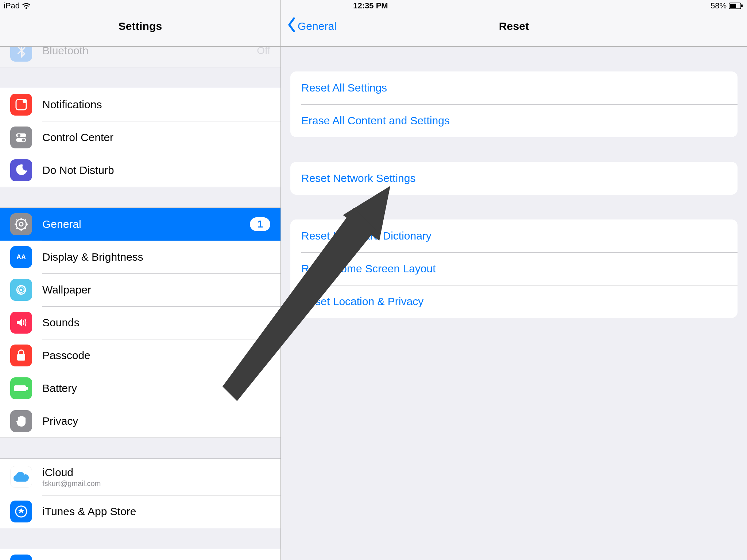 The height and width of the screenshot is (560, 747). I want to click on reset-location-privacy: Reset Location & Privacy, so click(514, 302).